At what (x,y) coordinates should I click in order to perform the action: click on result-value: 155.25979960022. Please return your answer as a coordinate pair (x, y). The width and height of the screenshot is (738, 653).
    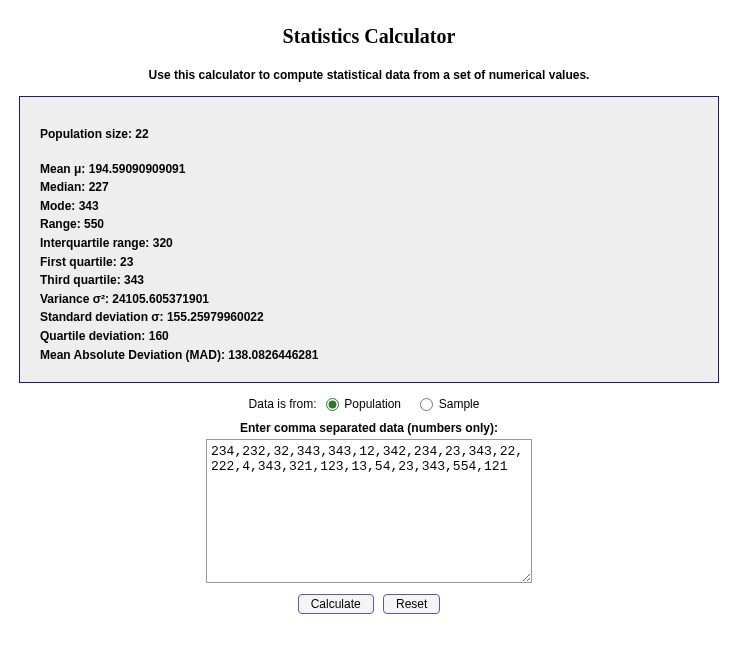
    Looking at the image, I should click on (216, 317).